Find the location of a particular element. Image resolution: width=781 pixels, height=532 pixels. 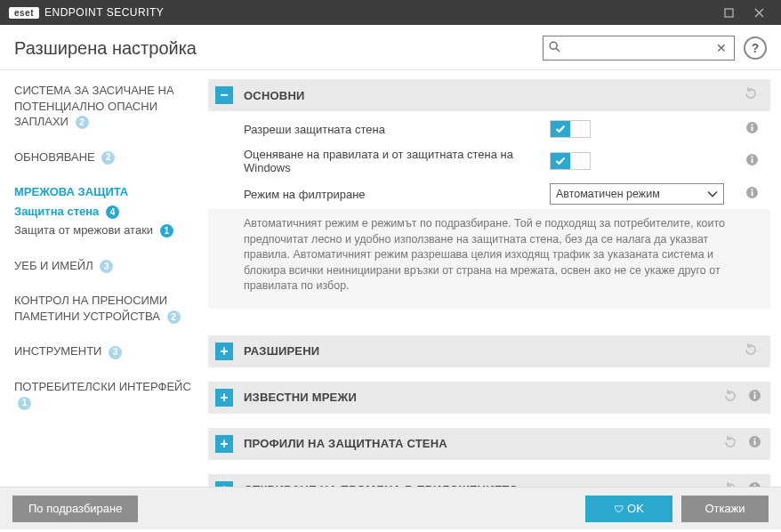

brand-box: eset is located at coordinates (24, 12).